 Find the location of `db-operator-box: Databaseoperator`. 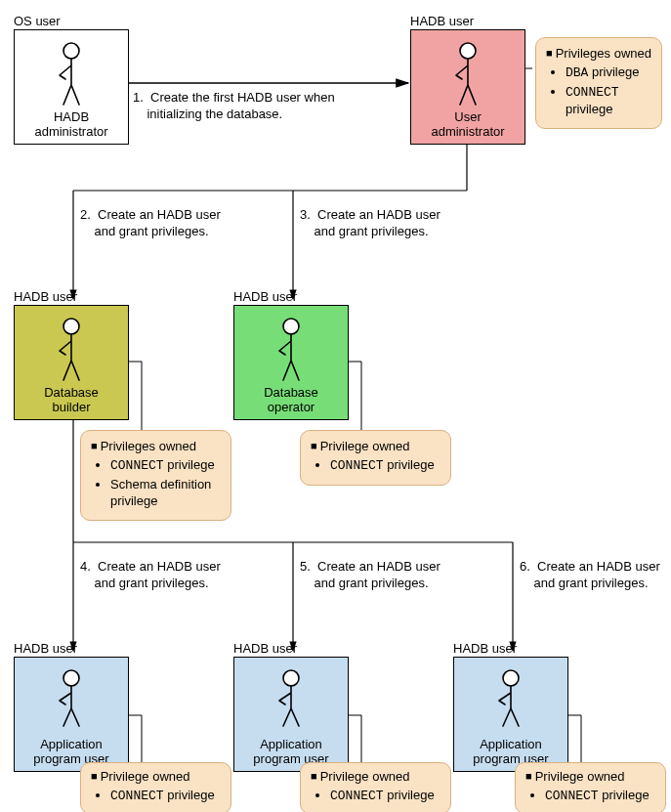

db-operator-box: Databaseoperator is located at coordinates (291, 363).